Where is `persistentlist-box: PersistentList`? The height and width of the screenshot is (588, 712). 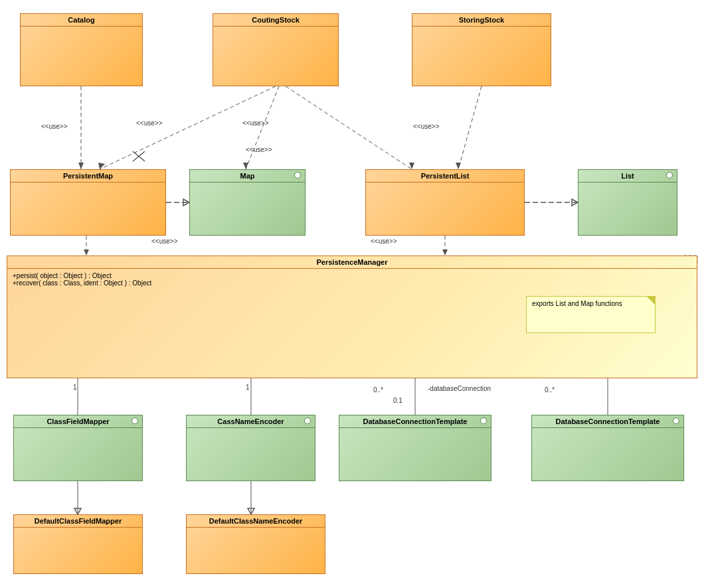 persistentlist-box: PersistentList is located at coordinates (445, 202).